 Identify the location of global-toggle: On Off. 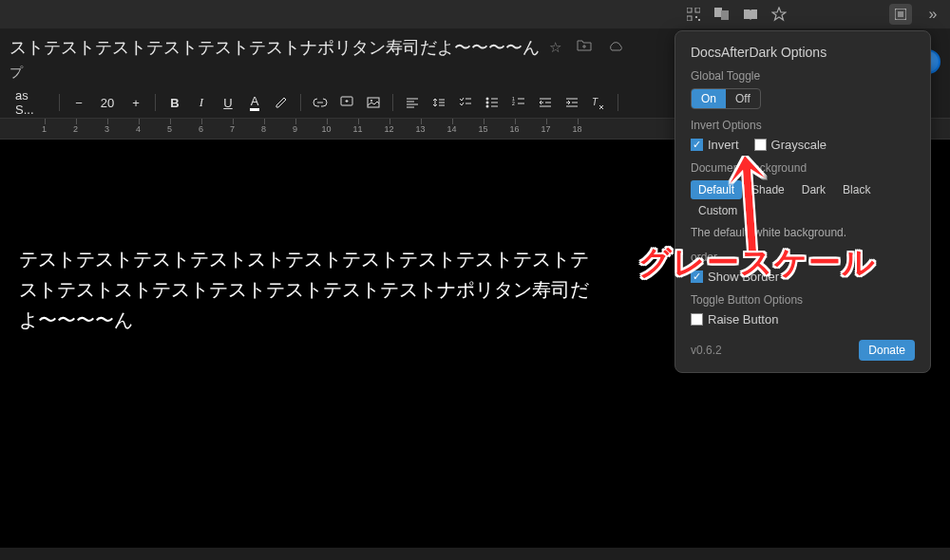
(726, 99).